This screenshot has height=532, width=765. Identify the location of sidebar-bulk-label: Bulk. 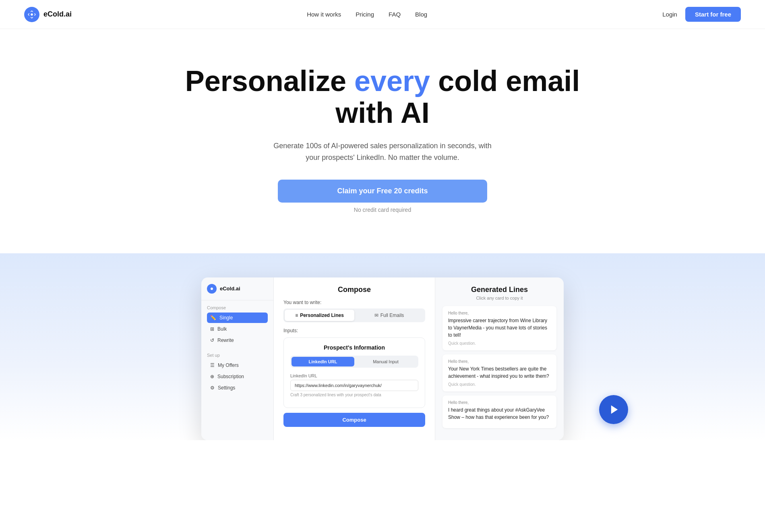
(222, 329).